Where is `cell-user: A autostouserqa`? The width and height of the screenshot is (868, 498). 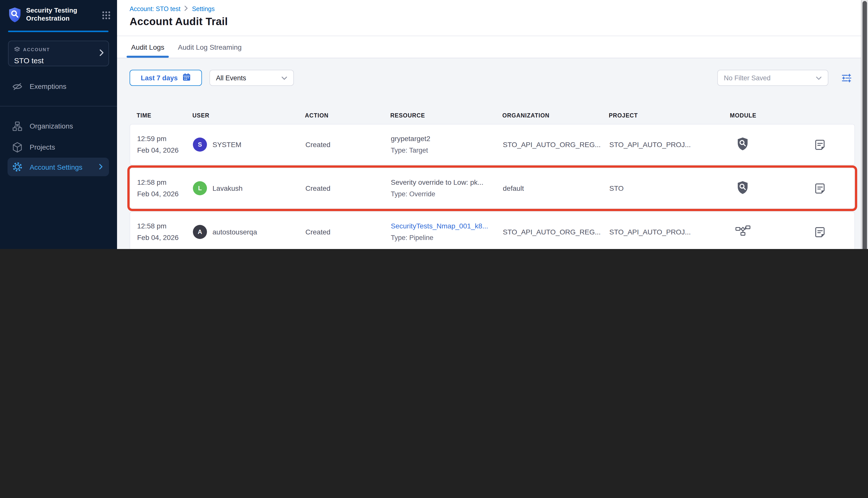 cell-user: A autostouserqa is located at coordinates (249, 232).